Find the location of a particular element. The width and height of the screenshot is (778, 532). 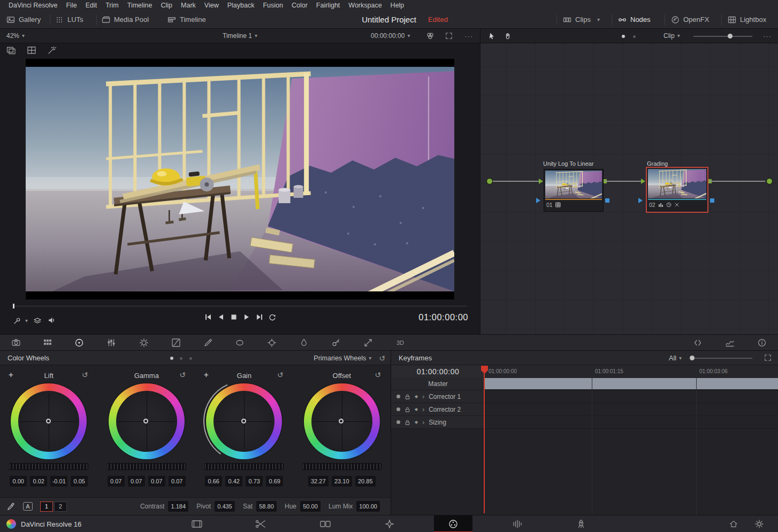

key-palette is located at coordinates (336, 343).